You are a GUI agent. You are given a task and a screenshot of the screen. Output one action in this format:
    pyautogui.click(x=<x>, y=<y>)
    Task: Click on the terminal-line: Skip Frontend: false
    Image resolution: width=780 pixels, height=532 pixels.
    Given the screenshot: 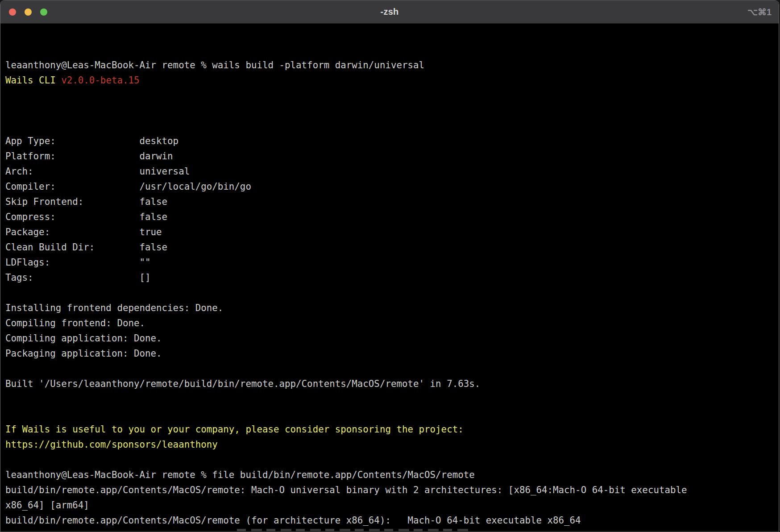 What is the action you would take?
    pyautogui.click(x=392, y=202)
    